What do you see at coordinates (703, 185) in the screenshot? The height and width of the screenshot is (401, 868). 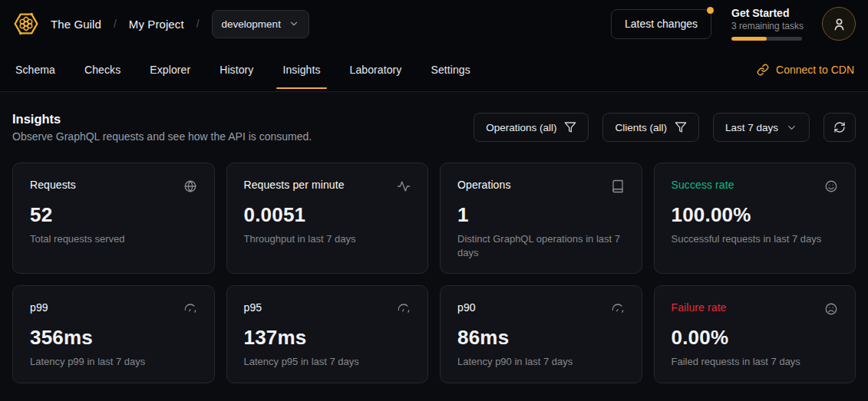 I see `card-title: Success rate` at bounding box center [703, 185].